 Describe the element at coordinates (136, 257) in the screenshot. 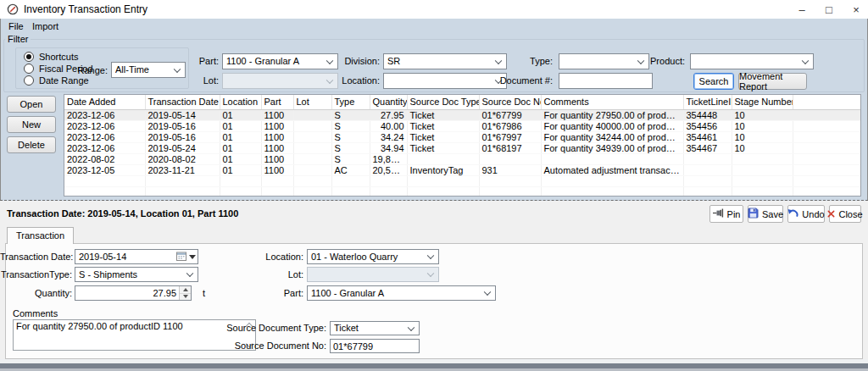

I see `transaction-date-picker: 2019-05-14` at that location.